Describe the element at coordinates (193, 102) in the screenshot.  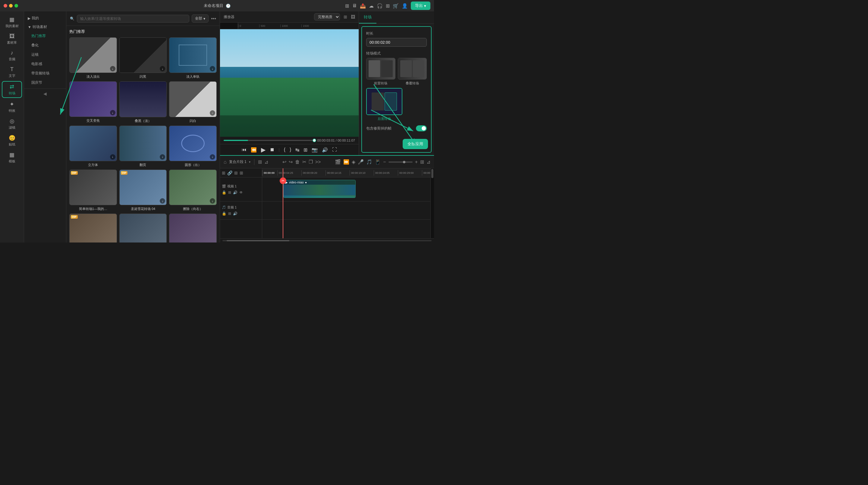
I see `effect-flash-white: ↓ 闪白` at that location.